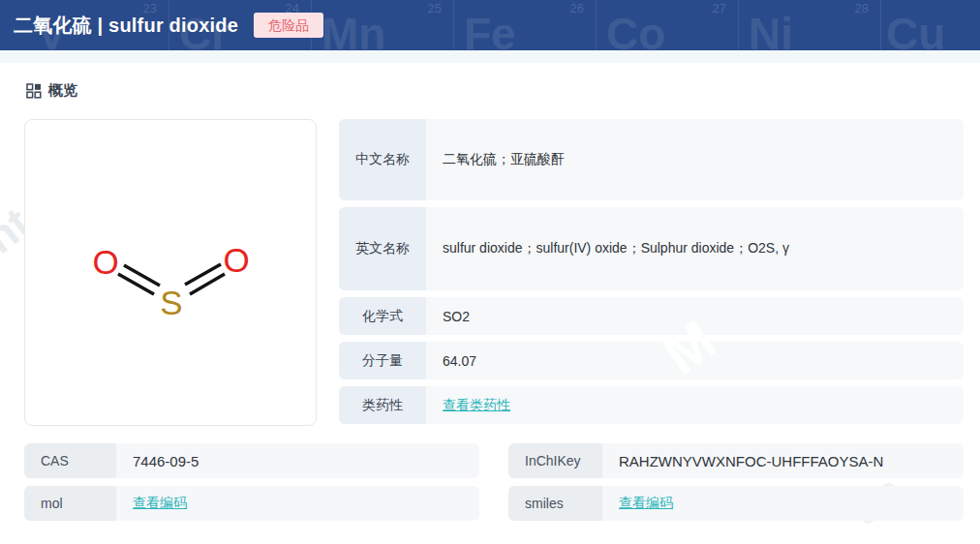 The image size is (980, 544). I want to click on view-mol-code-link: 查看编码, so click(160, 503).